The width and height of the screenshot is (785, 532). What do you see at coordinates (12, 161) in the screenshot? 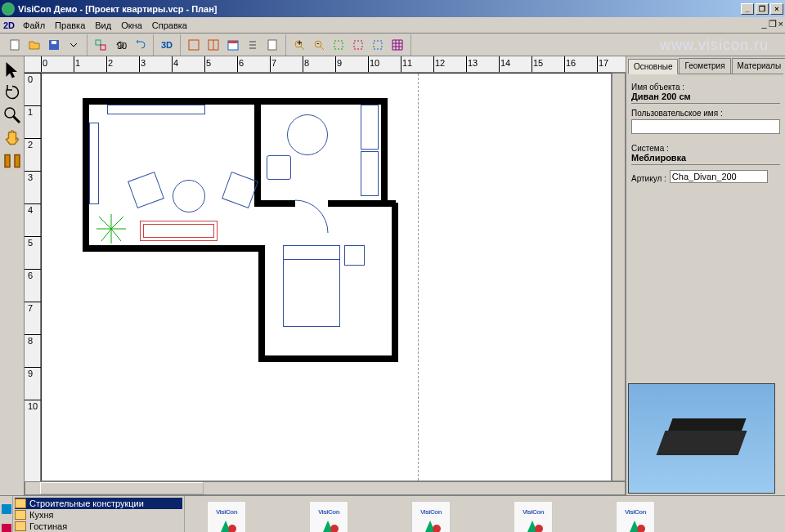
I see `measure-tool` at bounding box center [12, 161].